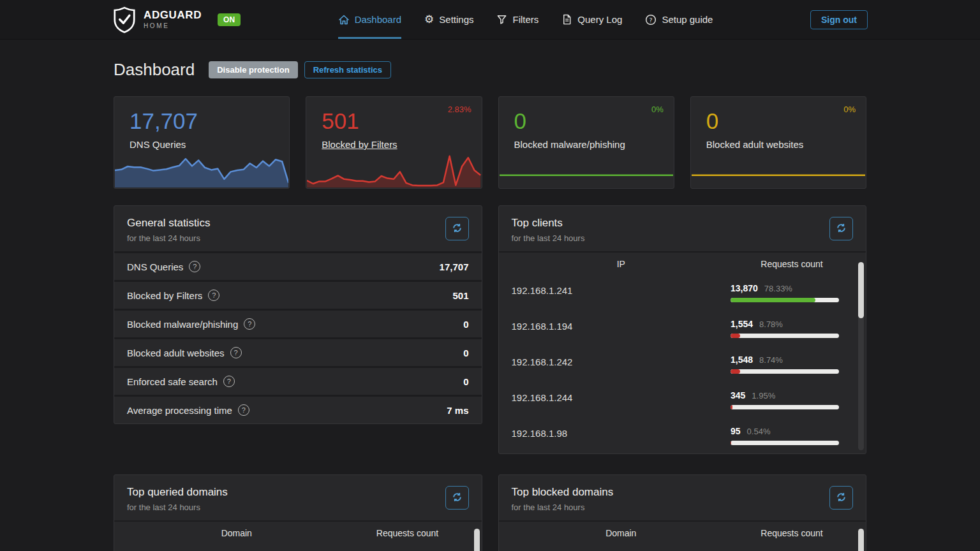 The image size is (980, 551). What do you see at coordinates (176, 19) in the screenshot?
I see `brand-logo: ADGUARD HOME ON` at bounding box center [176, 19].